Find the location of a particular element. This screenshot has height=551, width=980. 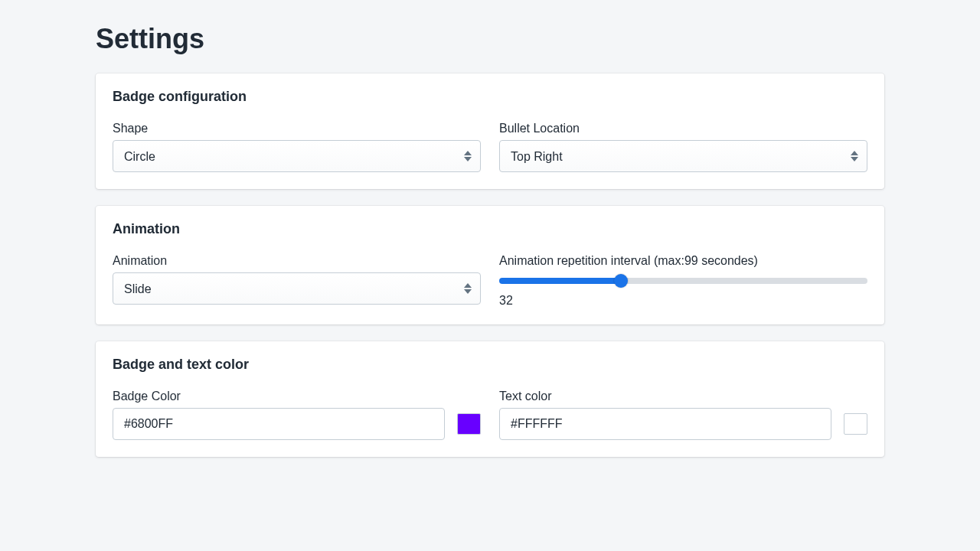

shape-label: Shape is located at coordinates (297, 129).